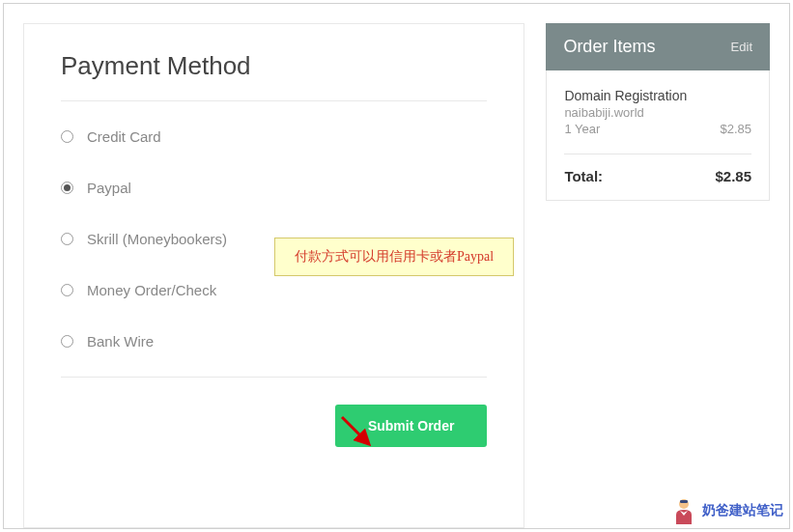  Describe the element at coordinates (274, 342) in the screenshot. I see `payment-option-bank-wire: Bank Wire` at that location.